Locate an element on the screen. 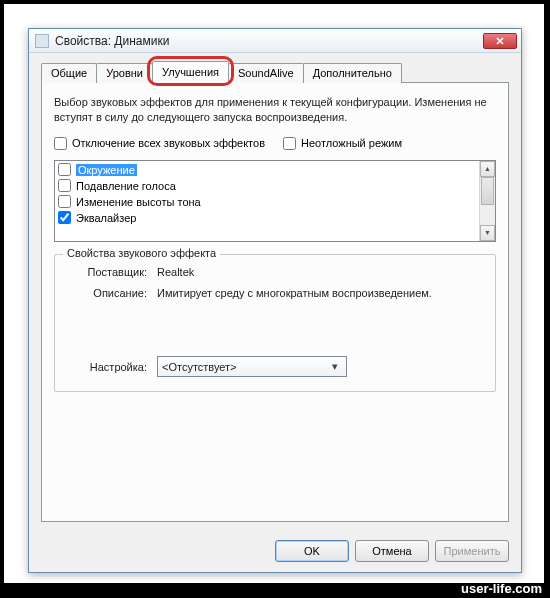 This screenshot has width=550, height=598. list-item-label: Подавление голоса is located at coordinates (126, 186).